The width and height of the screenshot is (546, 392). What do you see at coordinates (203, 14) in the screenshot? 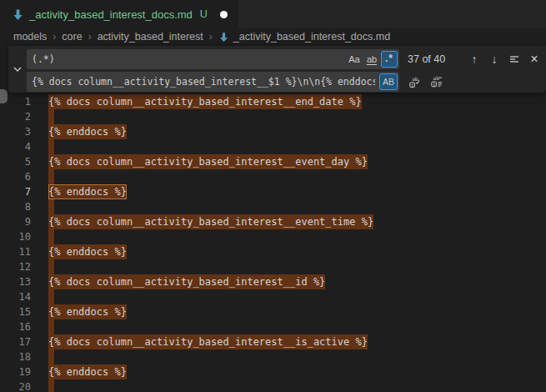
I see `git-status-badge: U` at bounding box center [203, 14].